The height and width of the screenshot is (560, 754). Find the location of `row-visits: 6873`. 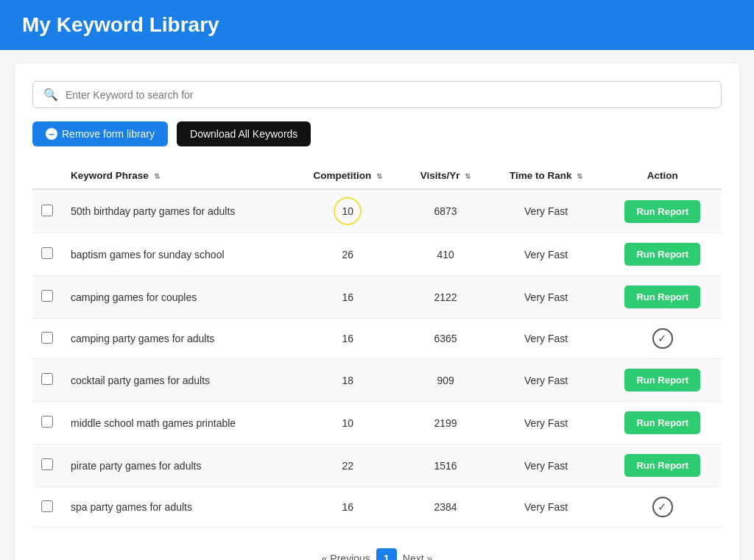

row-visits: 6873 is located at coordinates (446, 211).